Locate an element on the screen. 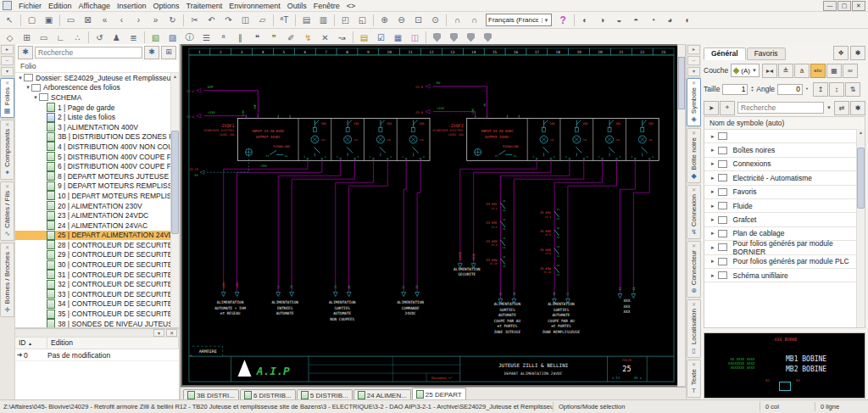 Image resolution: width=868 pixels, height=413 pixels. menu-traitement: Traitement is located at coordinates (203, 6).